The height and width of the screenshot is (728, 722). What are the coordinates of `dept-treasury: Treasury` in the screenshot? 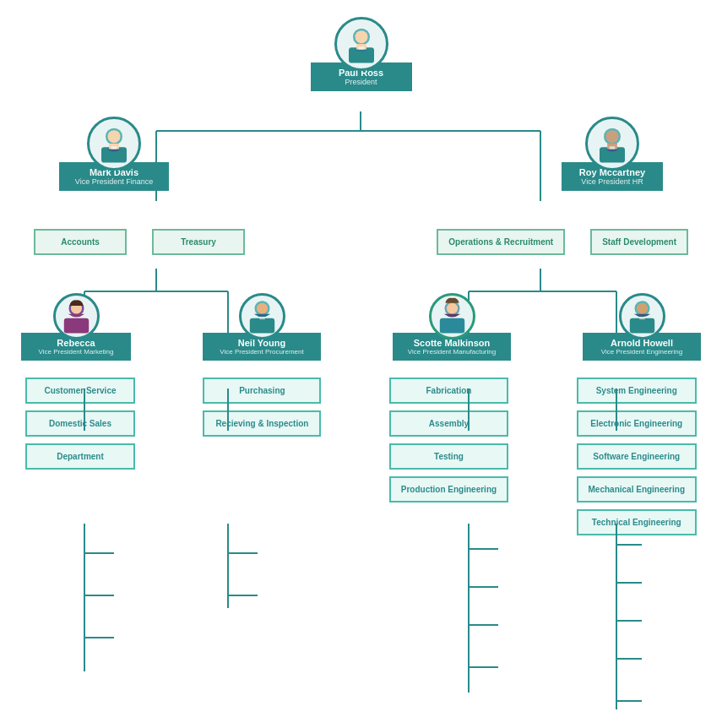 It's located at (198, 242).